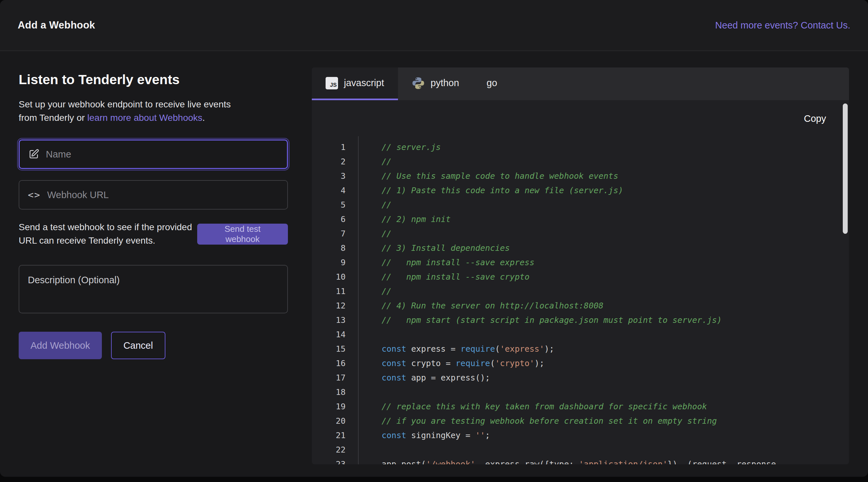 The width and height of the screenshot is (868, 482). Describe the element at coordinates (580, 248) in the screenshot. I see `code-line: 8// 3) Install dependencies` at that location.